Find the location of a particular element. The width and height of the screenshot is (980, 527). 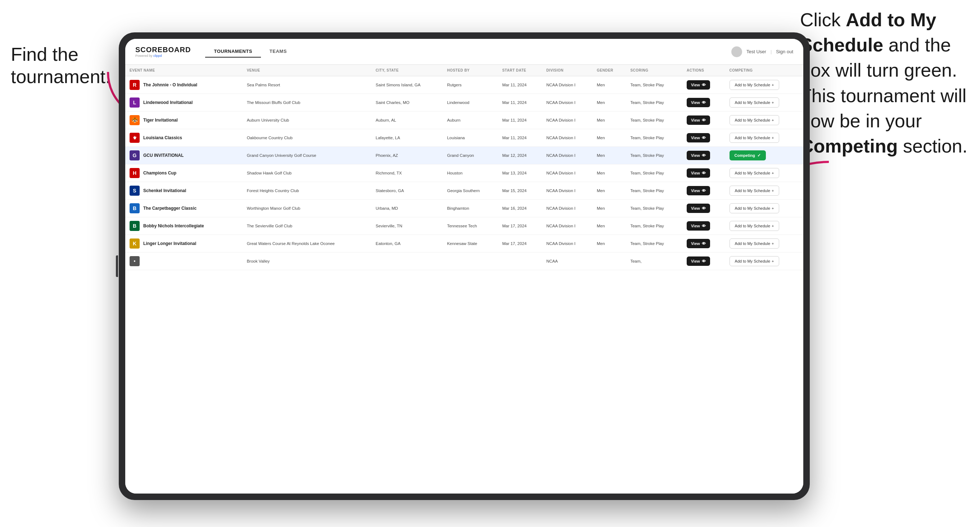

col-start-date: START DATE is located at coordinates (520, 71).